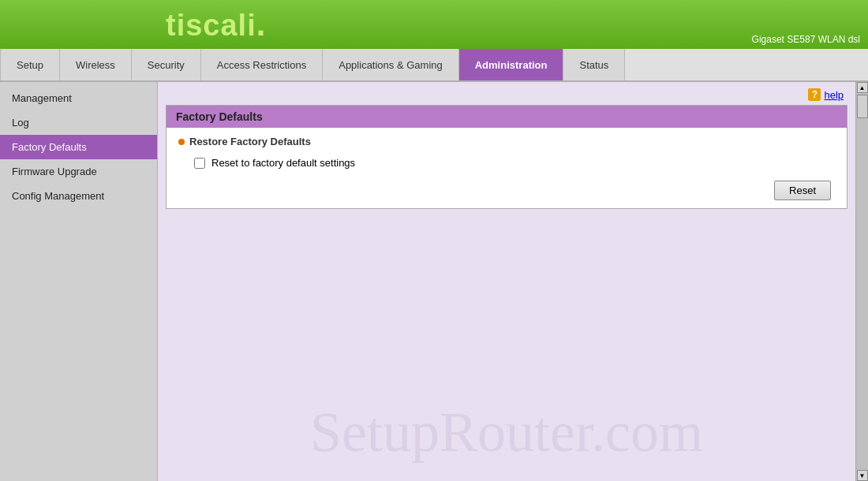 The height and width of the screenshot is (481, 868). What do you see at coordinates (507, 117) in the screenshot?
I see `factory-defaults-panel-title: Factory Defaults` at bounding box center [507, 117].